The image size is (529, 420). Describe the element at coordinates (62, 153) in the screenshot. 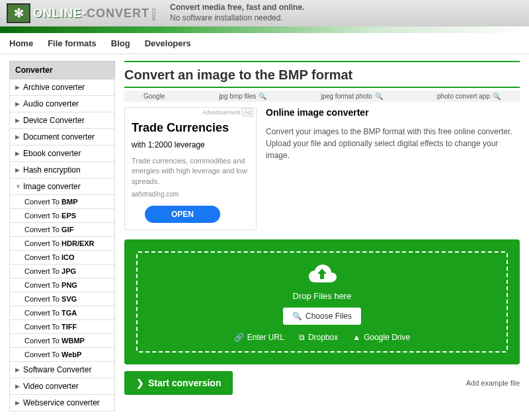

I see `sidebar-item-ebook: ▶Ebook converter` at that location.